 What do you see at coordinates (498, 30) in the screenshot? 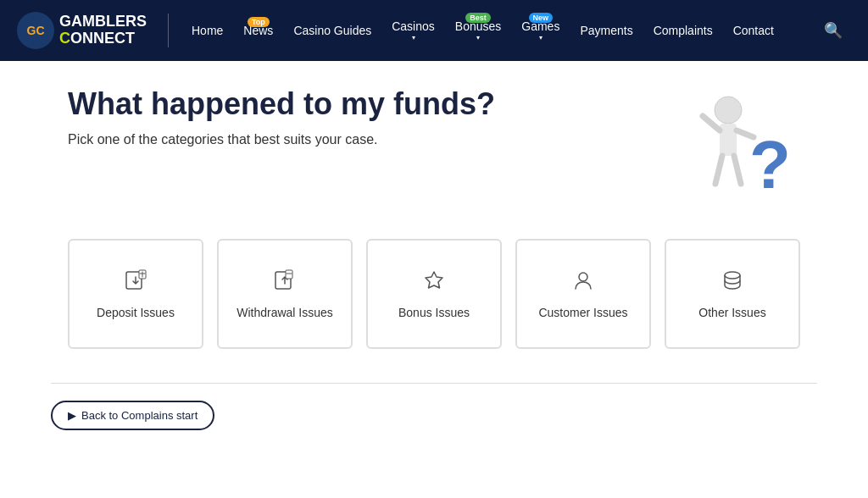
I see `nav-items: Home Top News Casino Guides Casinos ▾ Be…` at bounding box center [498, 30].